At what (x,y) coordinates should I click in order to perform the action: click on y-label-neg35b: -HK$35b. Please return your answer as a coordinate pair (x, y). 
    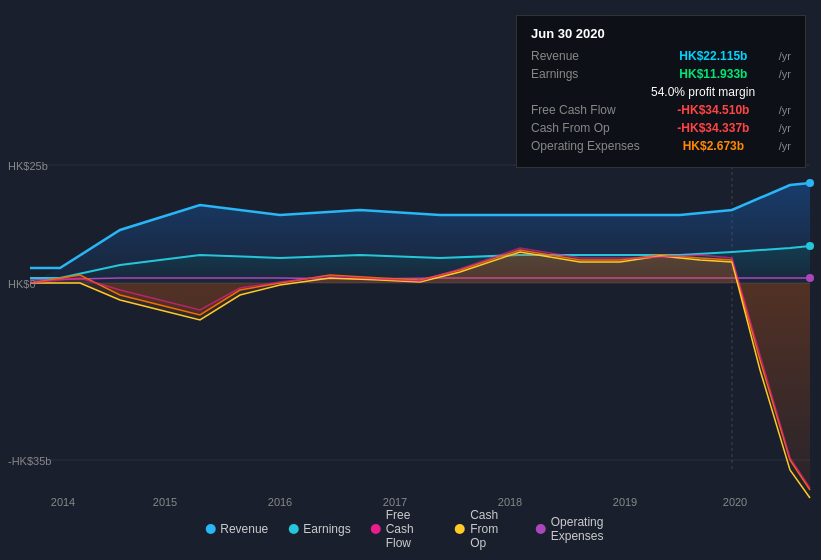
    Looking at the image, I should click on (30, 461).